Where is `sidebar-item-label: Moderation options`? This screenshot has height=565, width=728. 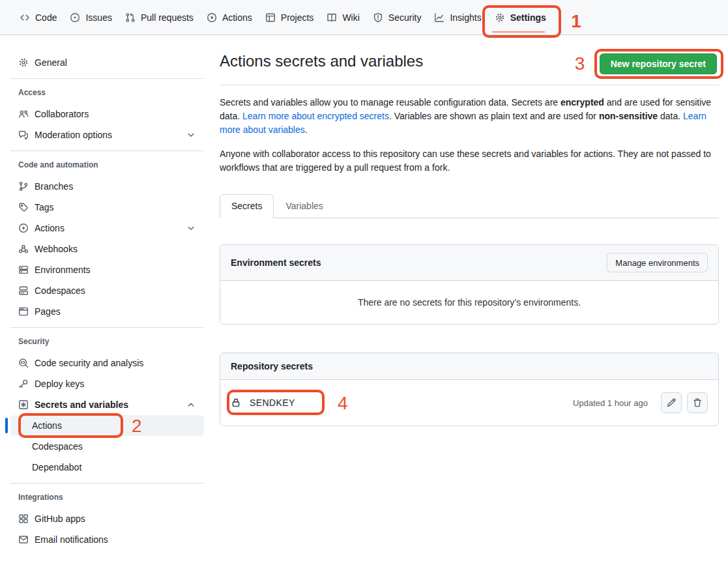 sidebar-item-label: Moderation options is located at coordinates (73, 135).